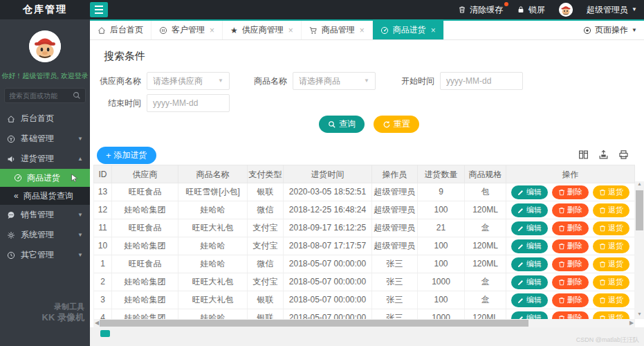 This screenshot has width=644, height=346. I want to click on page-operations-dropdown: 页面操作 ▼, so click(610, 30).